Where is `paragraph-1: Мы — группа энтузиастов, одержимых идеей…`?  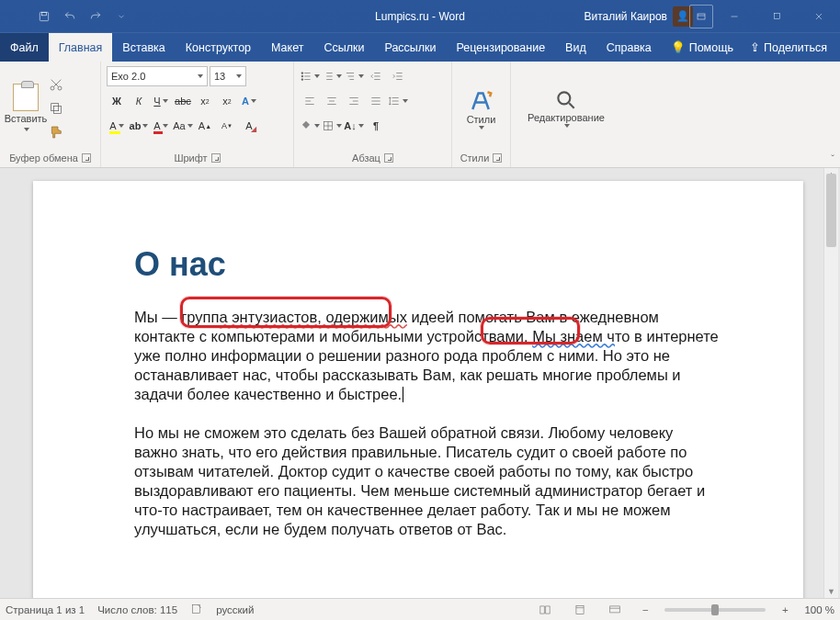 paragraph-1: Мы — группа энтузиастов, одержимых идеей… is located at coordinates (427, 356).